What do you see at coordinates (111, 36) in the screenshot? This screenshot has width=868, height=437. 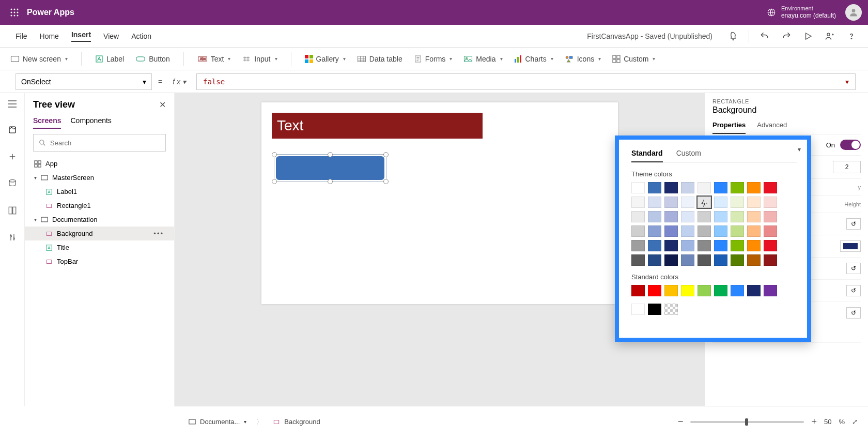 I see `menu-view: View` at bounding box center [111, 36].